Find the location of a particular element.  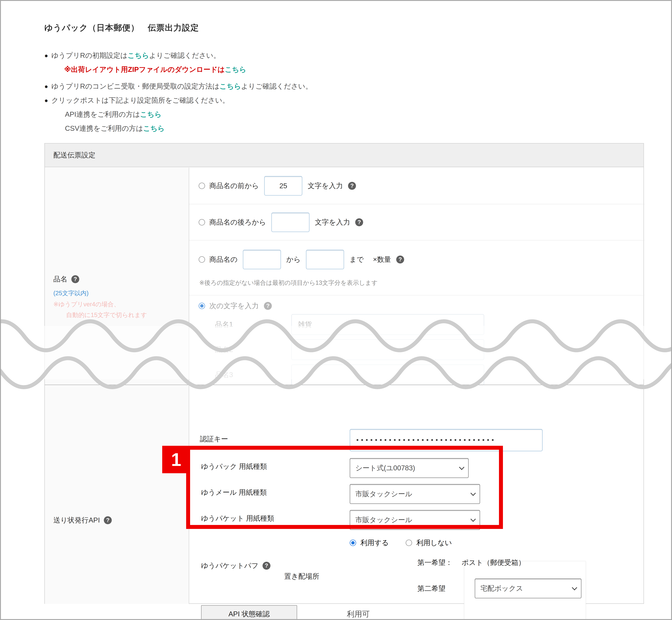

selected-value: 宅配ボックス is located at coordinates (502, 588).